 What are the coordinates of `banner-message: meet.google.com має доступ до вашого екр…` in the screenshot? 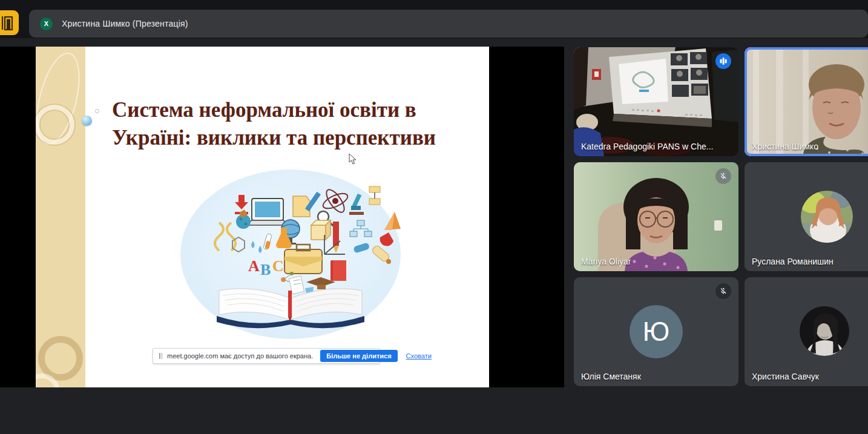 It's located at (240, 356).